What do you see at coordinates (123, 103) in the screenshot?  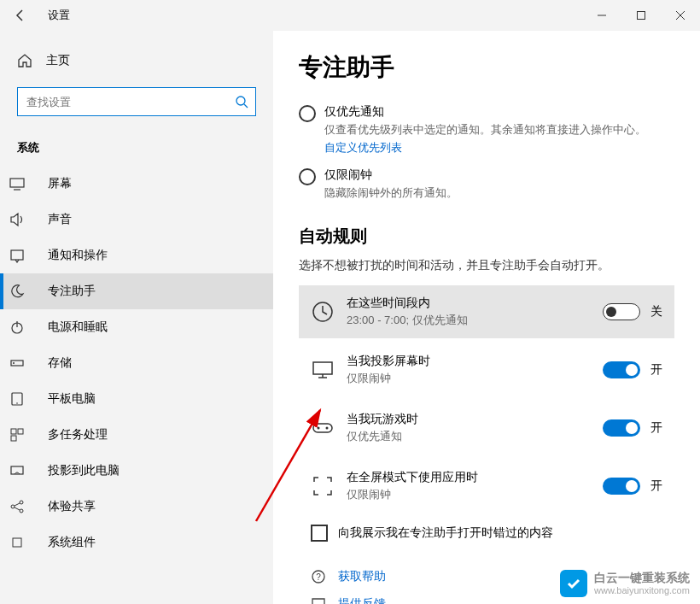 I see `search-input` at bounding box center [123, 103].